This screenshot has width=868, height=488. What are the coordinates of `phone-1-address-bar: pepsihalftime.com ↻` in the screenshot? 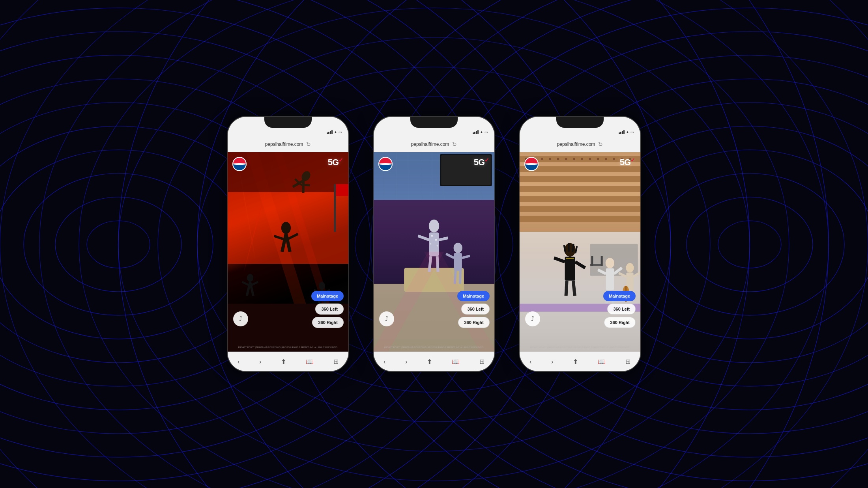 It's located at (288, 144).